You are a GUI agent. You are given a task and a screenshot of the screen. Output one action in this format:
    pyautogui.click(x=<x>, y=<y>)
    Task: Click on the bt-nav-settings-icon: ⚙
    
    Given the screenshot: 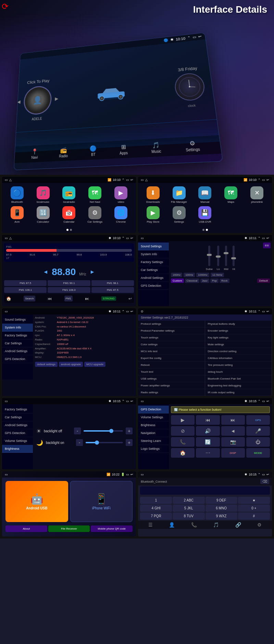 What is the action you would take?
    pyautogui.click(x=260, y=525)
    